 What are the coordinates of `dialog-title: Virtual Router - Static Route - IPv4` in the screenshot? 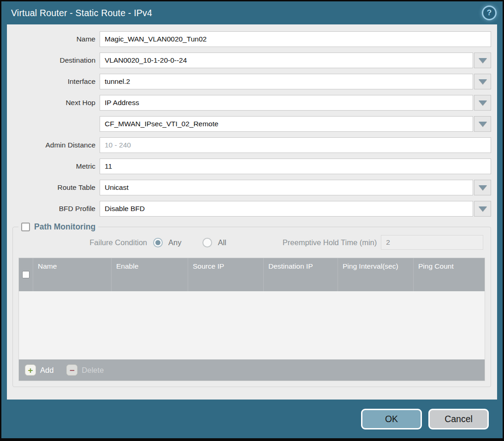 It's located at (247, 13).